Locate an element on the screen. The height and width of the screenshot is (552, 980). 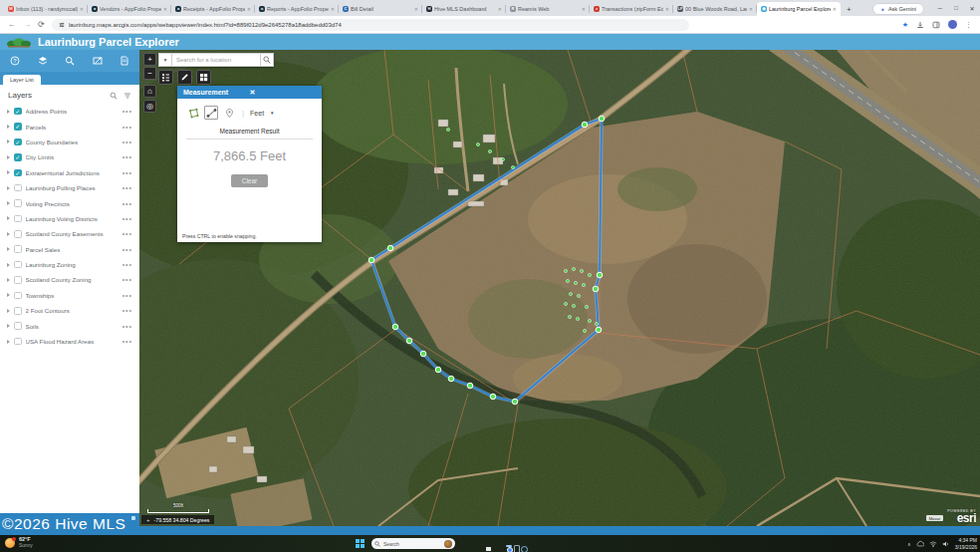
taskbar-clock: 4:34 PM 3/19/2026 is located at coordinates (966, 544).